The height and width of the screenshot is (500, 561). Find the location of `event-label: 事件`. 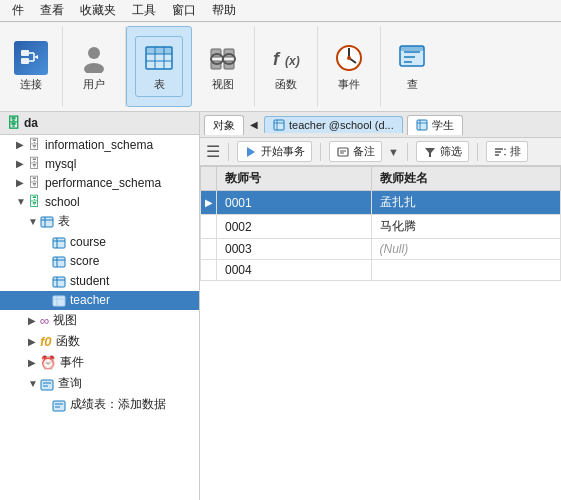

event-label: 事件 is located at coordinates (349, 84).